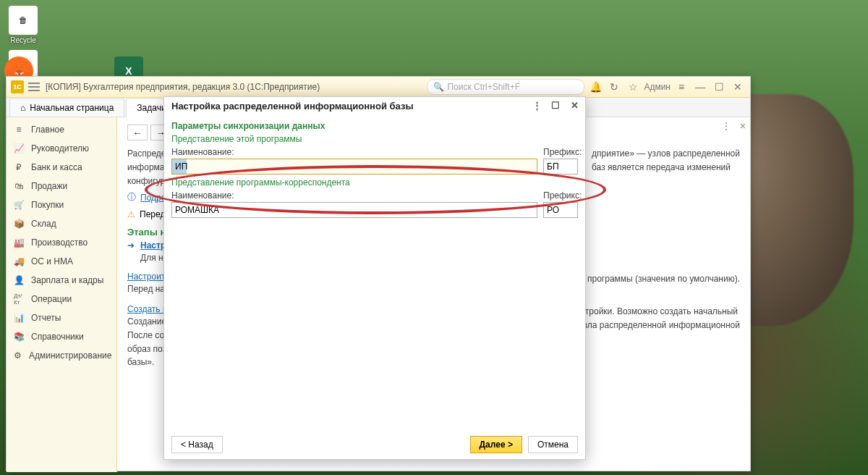 Image resolution: width=868 pixels, height=475 pixels. What do you see at coordinates (561, 152) in the screenshot?
I see `prefix-label: Префикс:` at bounding box center [561, 152].